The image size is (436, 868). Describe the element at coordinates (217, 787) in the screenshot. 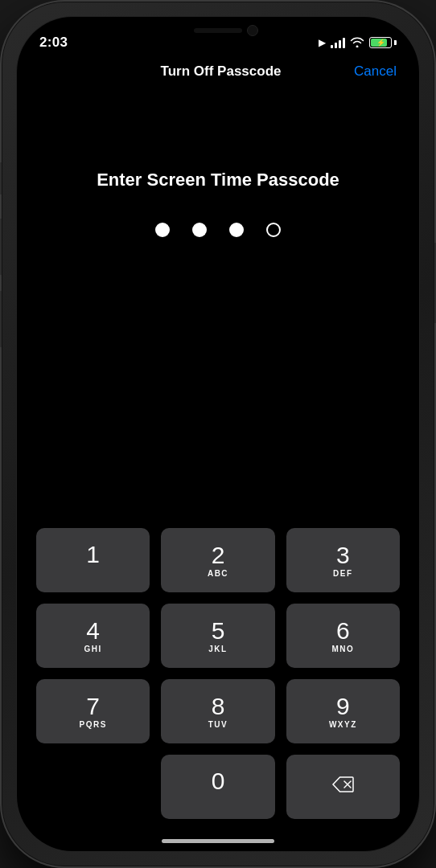

I see `key-0: 0` at that location.